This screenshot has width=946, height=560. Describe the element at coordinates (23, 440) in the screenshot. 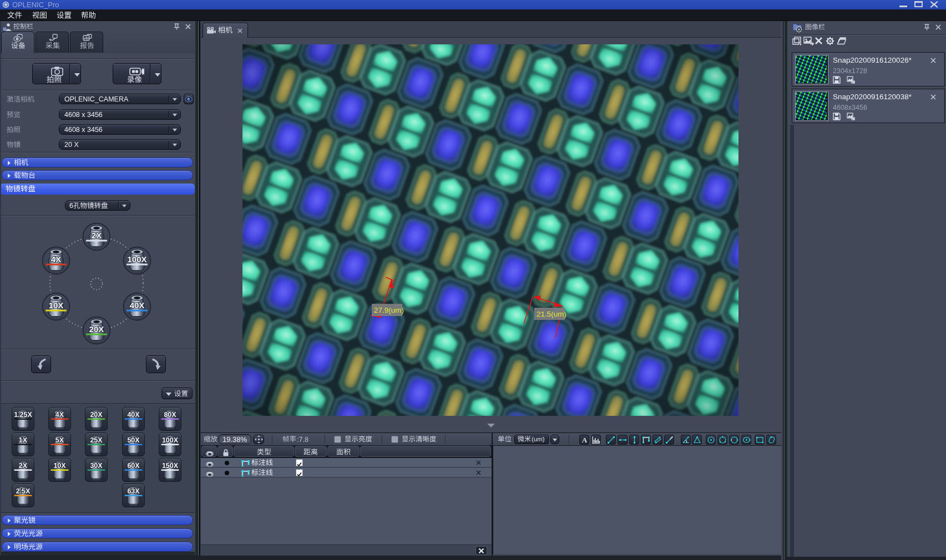

I see `svg-text: 1X` at that location.